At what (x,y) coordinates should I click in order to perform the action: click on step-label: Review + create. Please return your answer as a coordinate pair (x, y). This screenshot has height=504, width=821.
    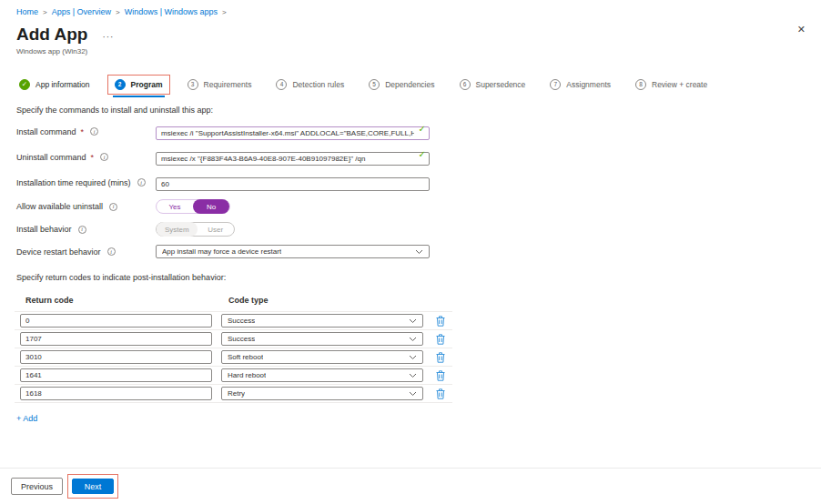
    Looking at the image, I should click on (679, 85).